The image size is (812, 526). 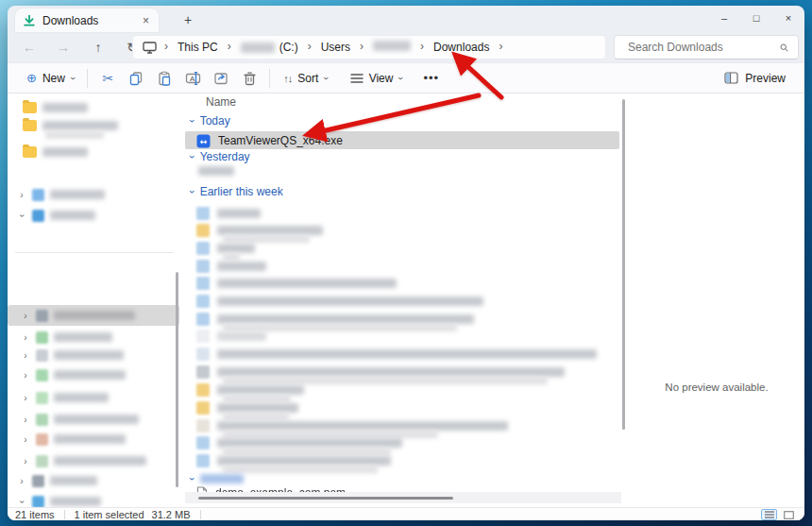 What do you see at coordinates (326, 499) in the screenshot?
I see `horizontal-scrollbar-thumb` at bounding box center [326, 499].